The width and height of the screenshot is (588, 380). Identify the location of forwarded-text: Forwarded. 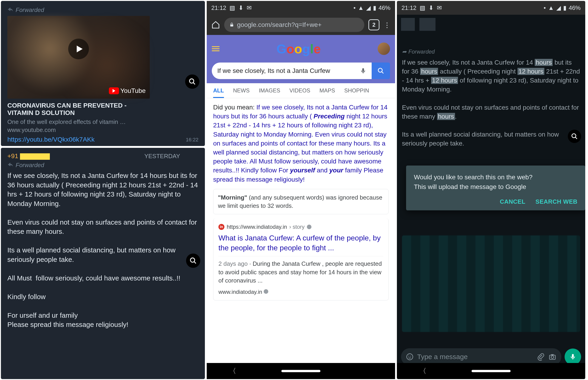
(30, 165).